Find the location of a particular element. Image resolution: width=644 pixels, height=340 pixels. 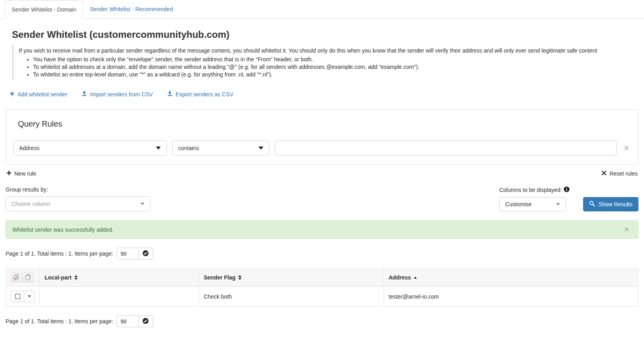

columns-select: Customise is located at coordinates (533, 204).